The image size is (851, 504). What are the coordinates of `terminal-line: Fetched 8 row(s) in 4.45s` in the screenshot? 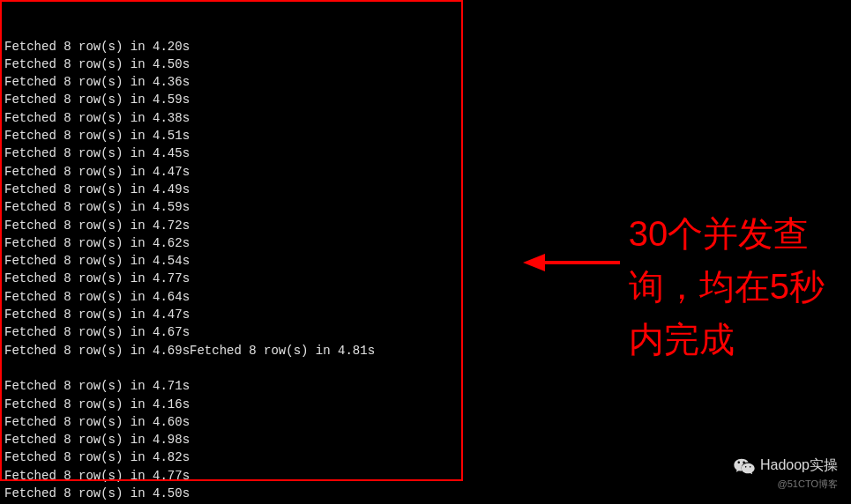 It's located at (425, 153).